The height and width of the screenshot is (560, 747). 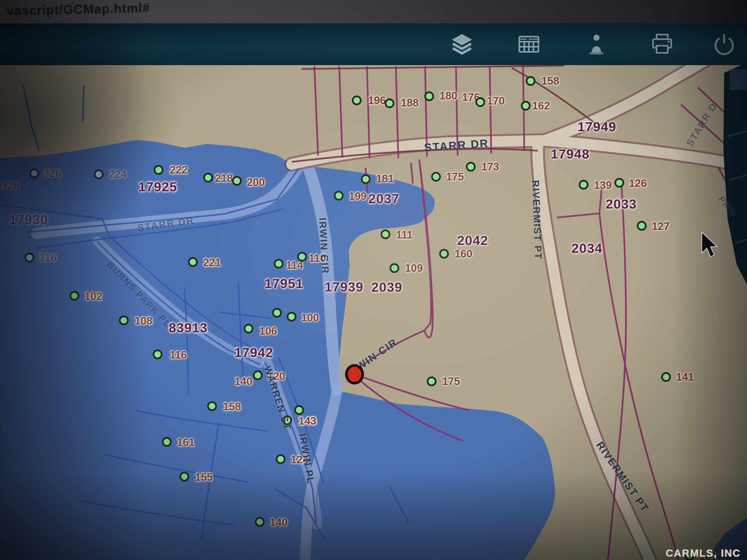 I want to click on parcel-label: 2042, so click(x=473, y=240).